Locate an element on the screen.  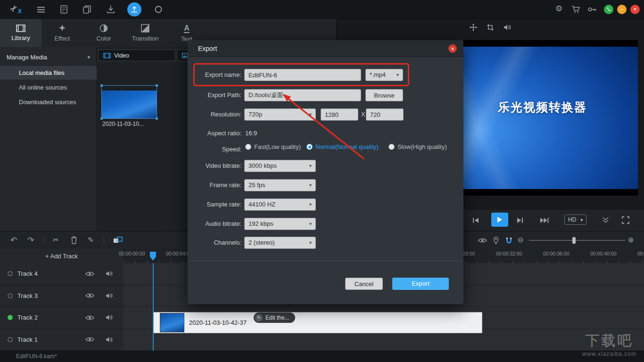
resolution-value: 720p is located at coordinates (256, 115).